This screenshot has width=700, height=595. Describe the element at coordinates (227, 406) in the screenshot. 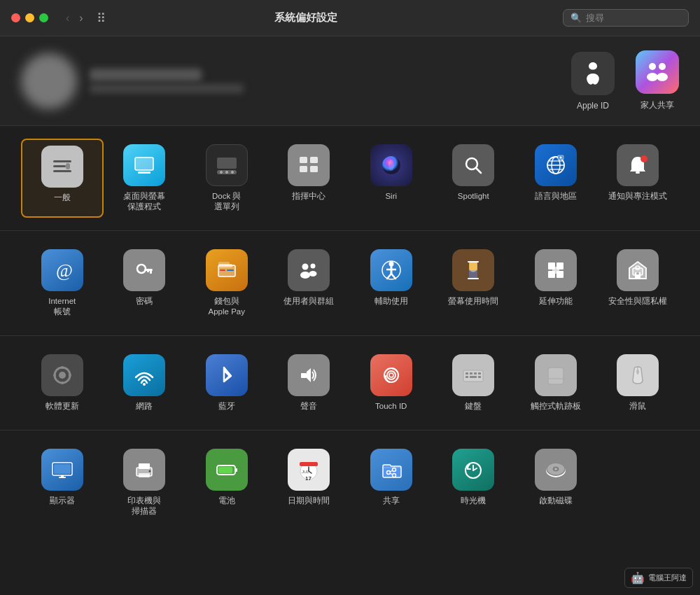

I see `bluetooth-label: 藍牙` at that location.